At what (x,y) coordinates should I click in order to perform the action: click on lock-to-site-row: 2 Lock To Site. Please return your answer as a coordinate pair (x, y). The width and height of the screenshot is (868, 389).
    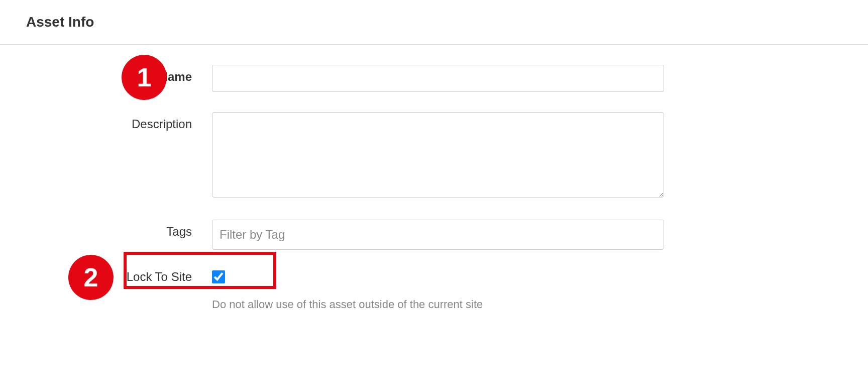
    Looking at the image, I should click on (434, 277).